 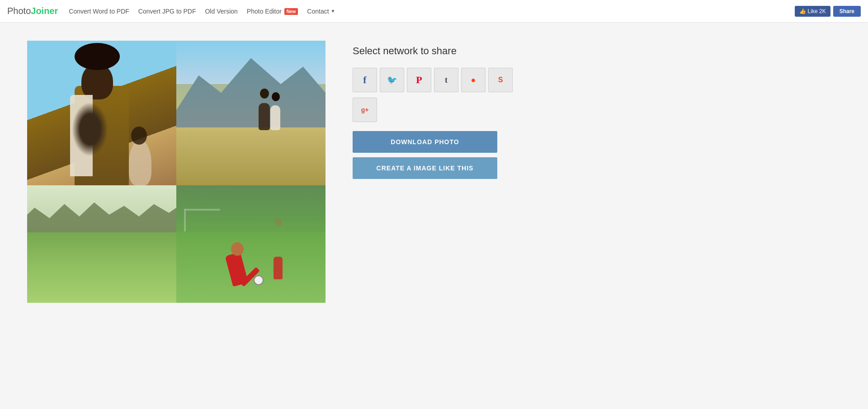 What do you see at coordinates (33, 11) in the screenshot?
I see `brand-logo: PhotoJoiner` at bounding box center [33, 11].